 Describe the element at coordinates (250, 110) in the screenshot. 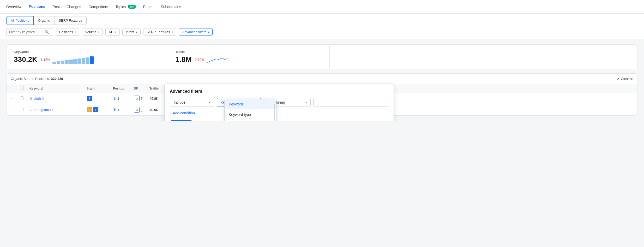

I see `keyword-field-dropdown: Keyword Keyword type CPC URL Traffic Tra…` at that location.